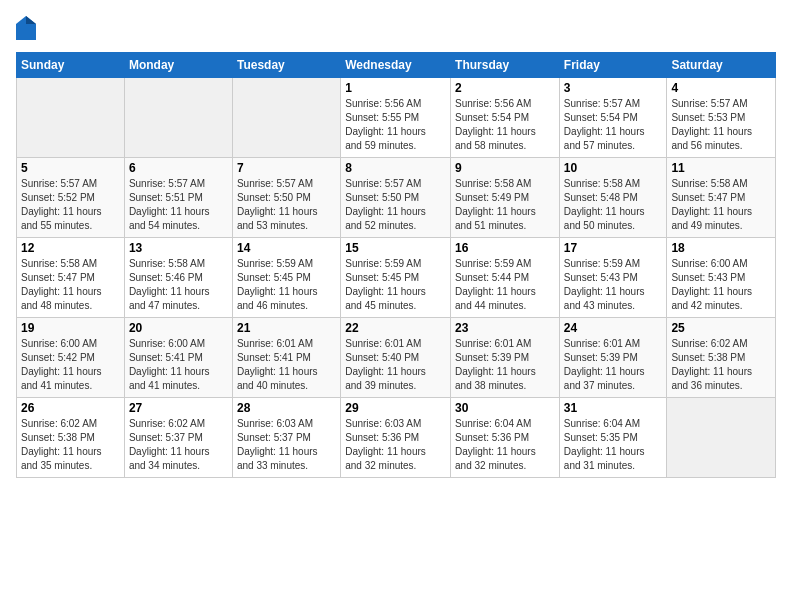  What do you see at coordinates (721, 168) in the screenshot?
I see `day-number: 11` at bounding box center [721, 168].